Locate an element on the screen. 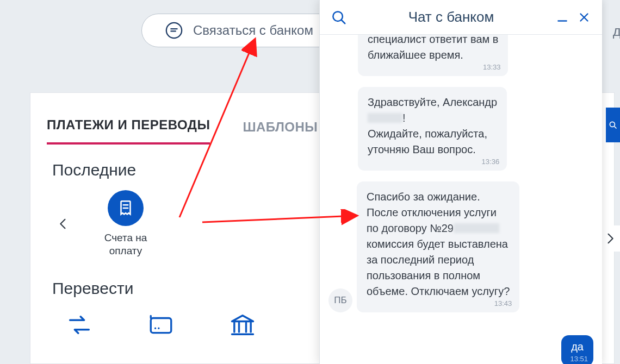 This screenshot has height=364, width=620. tab-payments: ПЛАТЕЖИ И ПЕРЕВОДЫ is located at coordinates (128, 131).